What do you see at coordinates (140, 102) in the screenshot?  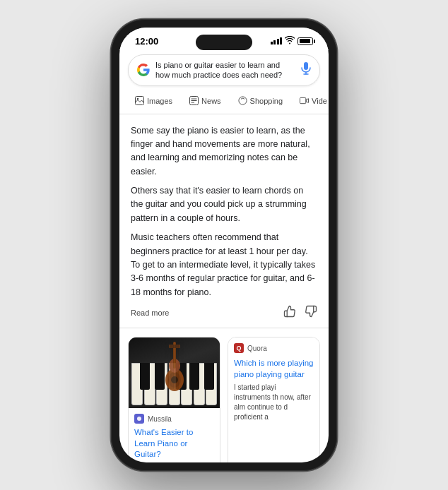 I see `images-tab-icon` at bounding box center [140, 102].